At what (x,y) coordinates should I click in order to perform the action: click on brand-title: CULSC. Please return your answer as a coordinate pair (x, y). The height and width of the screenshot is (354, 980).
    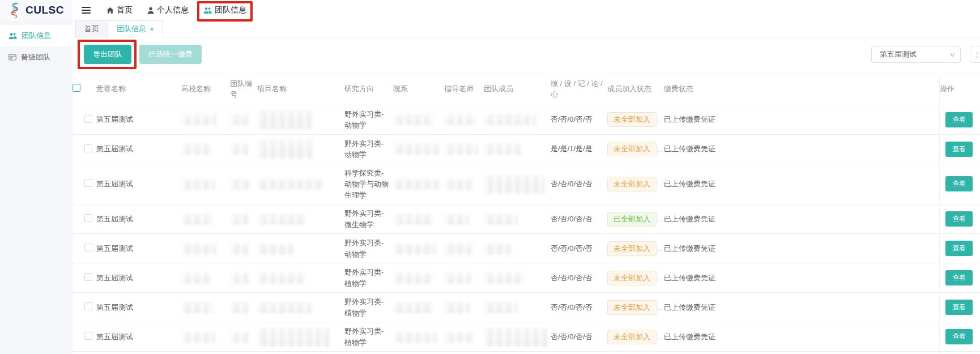
    Looking at the image, I should click on (45, 10).